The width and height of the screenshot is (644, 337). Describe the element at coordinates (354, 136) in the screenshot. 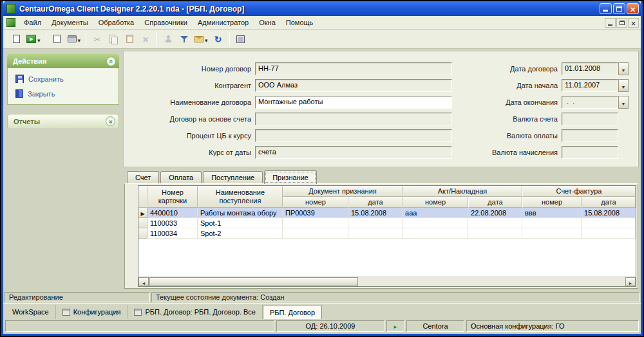

I see `cb-percent-field` at that location.